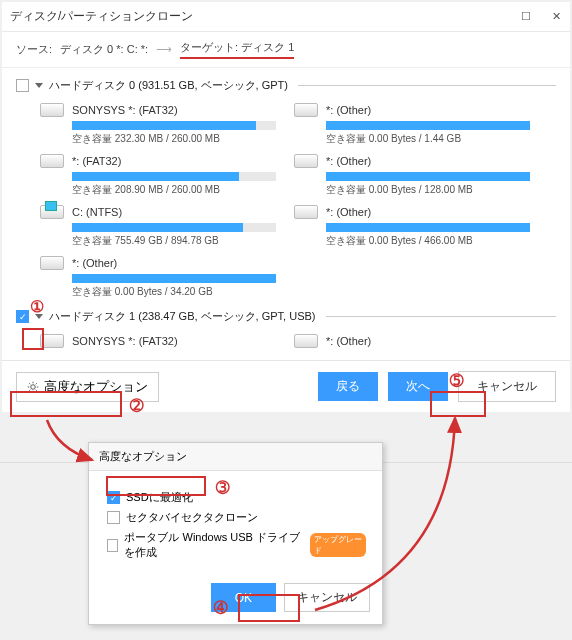 This screenshot has height=640, width=572. Describe the element at coordinates (209, 47) in the screenshot. I see `target-label: ターゲット:` at that location.